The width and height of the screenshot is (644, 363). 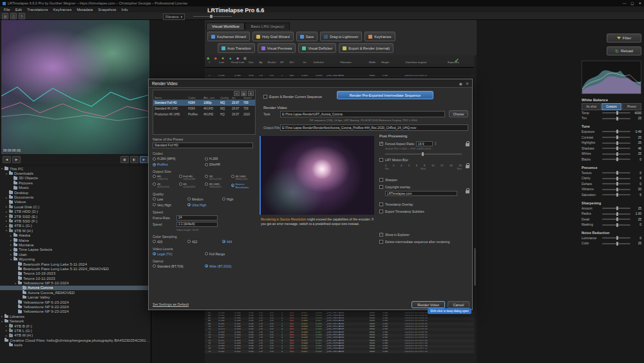 I want to click on copyright-text-input: LRTimelapse.com, so click(x=421, y=193).